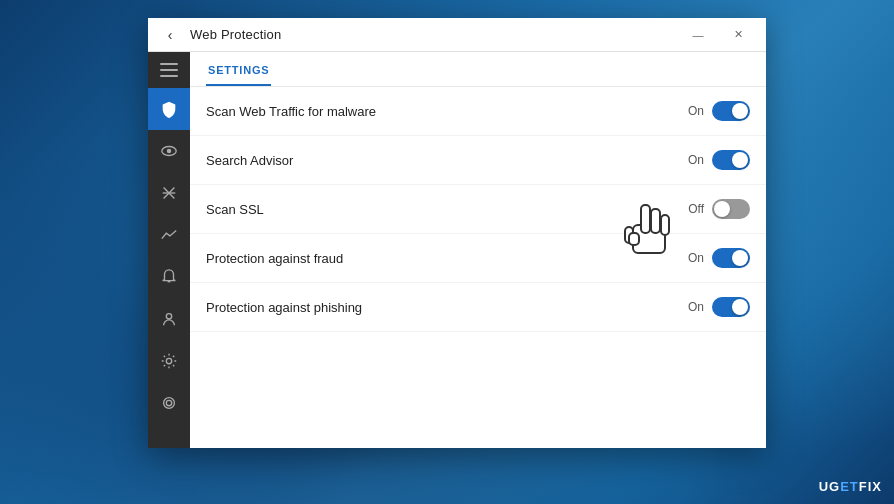  Describe the element at coordinates (169, 151) in the screenshot. I see `sidebar-item-monitor` at that location.